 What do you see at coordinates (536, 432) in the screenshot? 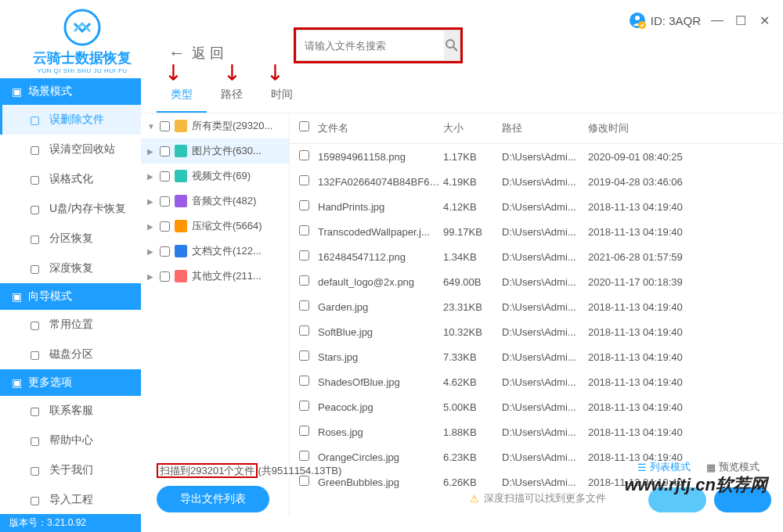
I see `table-row: Roses.jpg1.88KBD:\Users\Admi...2018-11-1…` at bounding box center [536, 432].